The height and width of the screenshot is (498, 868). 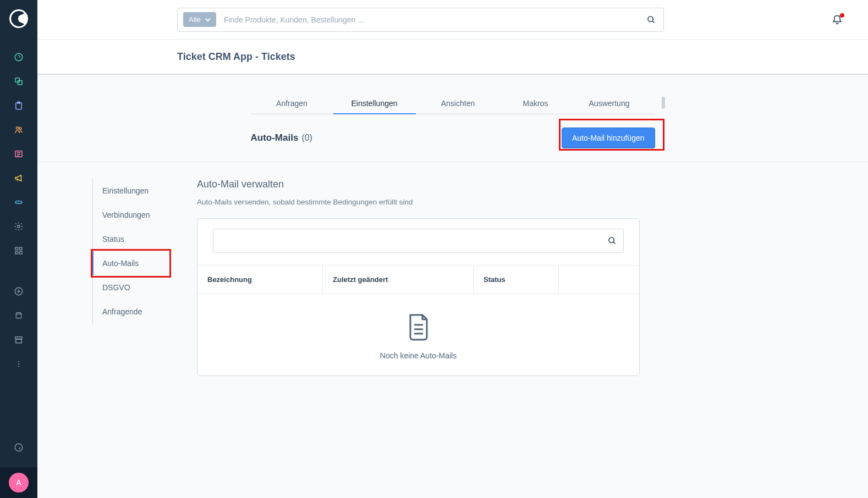 What do you see at coordinates (398, 279) in the screenshot?
I see `th-zuletzt-geaendert: Zuletzt geändert` at bounding box center [398, 279].